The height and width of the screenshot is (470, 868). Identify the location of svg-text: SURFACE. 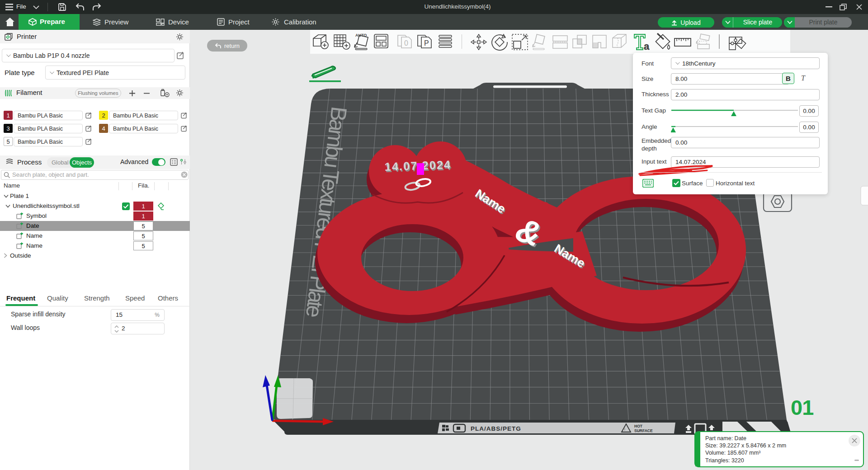
(644, 431).